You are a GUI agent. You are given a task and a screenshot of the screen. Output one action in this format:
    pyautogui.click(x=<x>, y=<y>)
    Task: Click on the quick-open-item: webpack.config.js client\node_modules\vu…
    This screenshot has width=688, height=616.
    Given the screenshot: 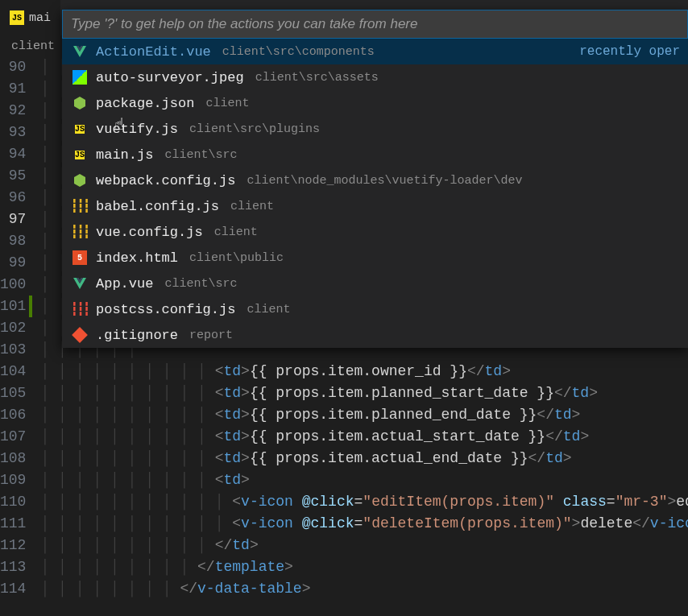 What is the action you would take?
    pyautogui.click(x=375, y=180)
    